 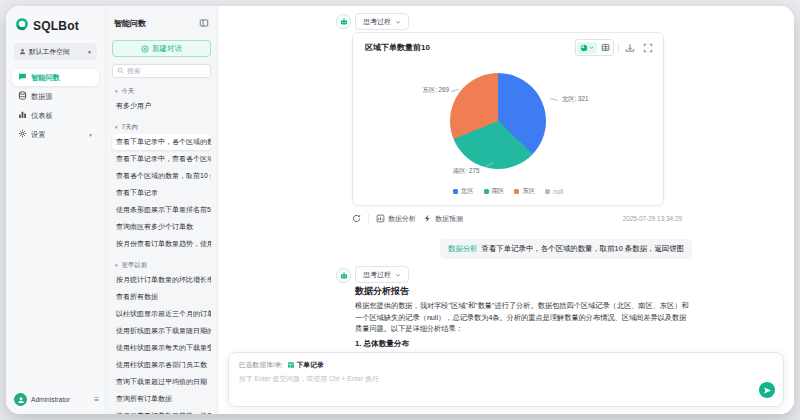 I want to click on sqlbot-logo-icon, so click(x=22, y=26).